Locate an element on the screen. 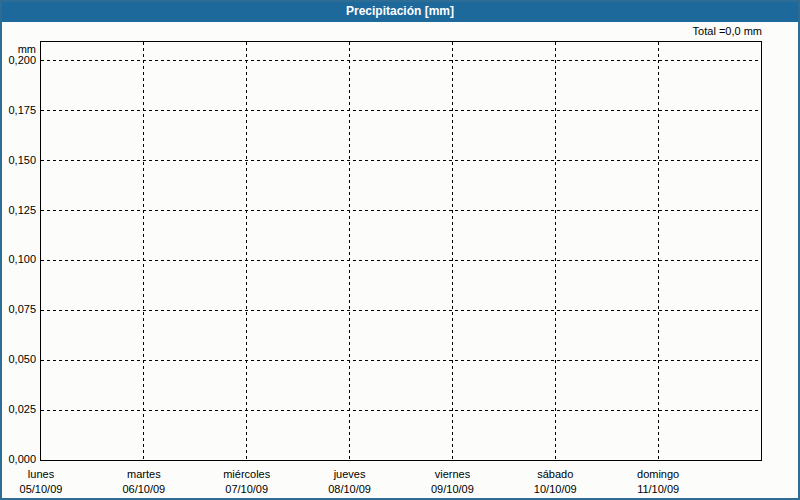  y-tick-label: 0,125 is located at coordinates (19, 210).